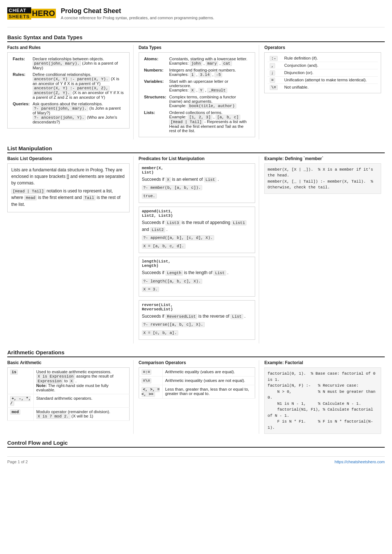 This screenshot has height=554, width=392. I want to click on facts-rules-col: Facts and Rules Facts: Declare relations…, so click(70, 92).